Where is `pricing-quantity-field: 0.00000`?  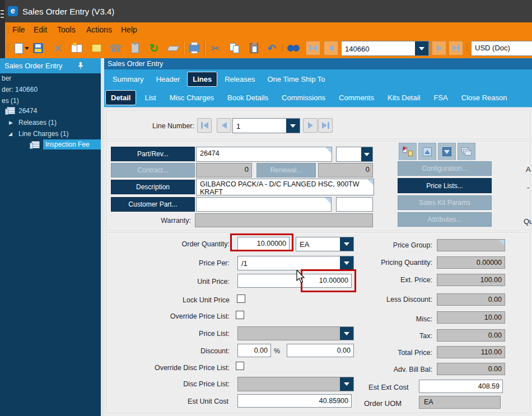 pricing-quantity-field: 0.00000 is located at coordinates (471, 263).